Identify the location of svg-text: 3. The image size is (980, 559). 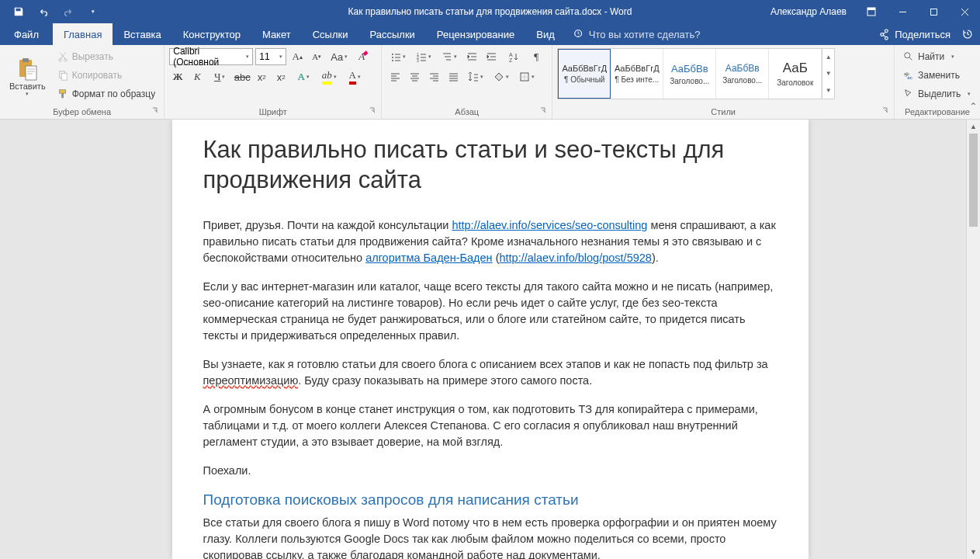
(417, 61).